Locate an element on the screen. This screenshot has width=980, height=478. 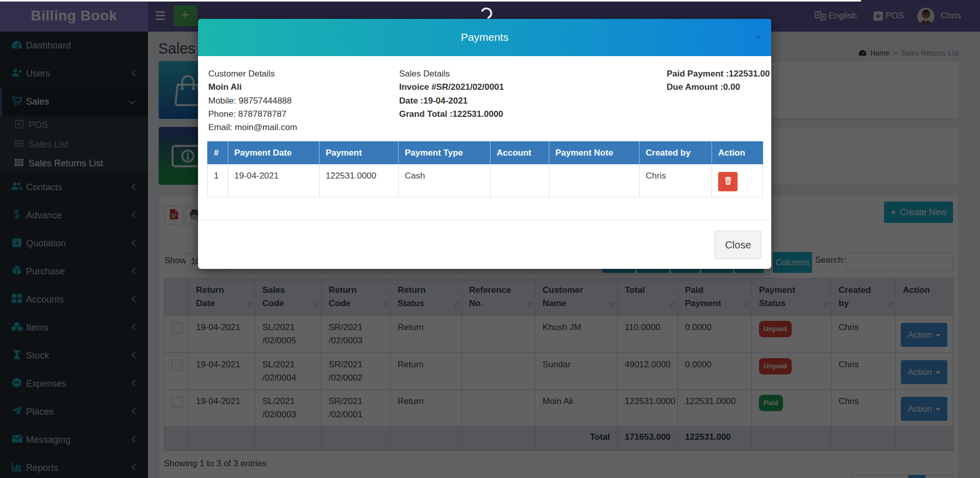
trash-icon is located at coordinates (728, 182).